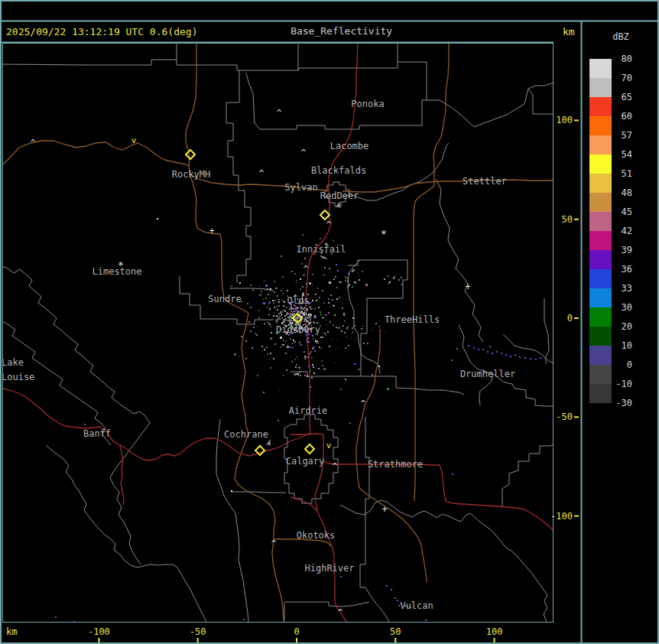  What do you see at coordinates (564, 318) in the screenshot?
I see `y-axis: 100500-50-100` at bounding box center [564, 318].